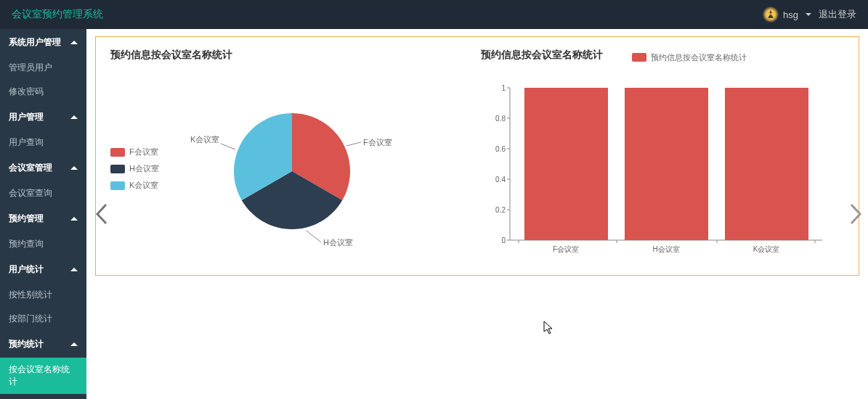 The height and width of the screenshot is (399, 868). I want to click on sidebar-item: 会议室查询, so click(44, 193).